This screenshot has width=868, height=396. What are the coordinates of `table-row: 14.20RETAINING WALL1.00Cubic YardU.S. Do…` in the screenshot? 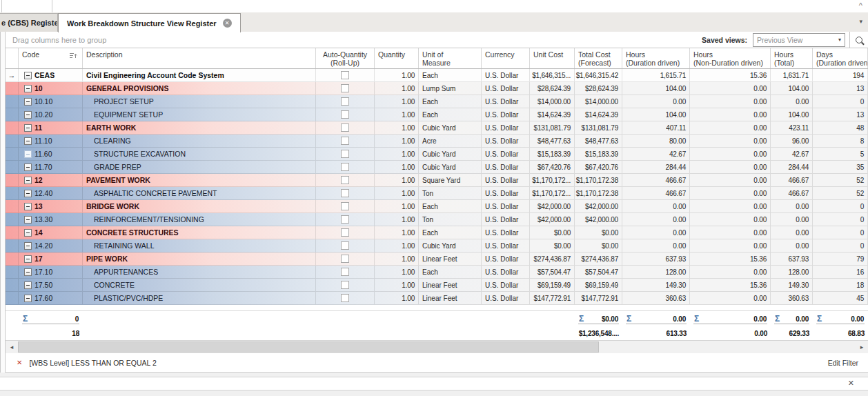 It's located at (437, 246).